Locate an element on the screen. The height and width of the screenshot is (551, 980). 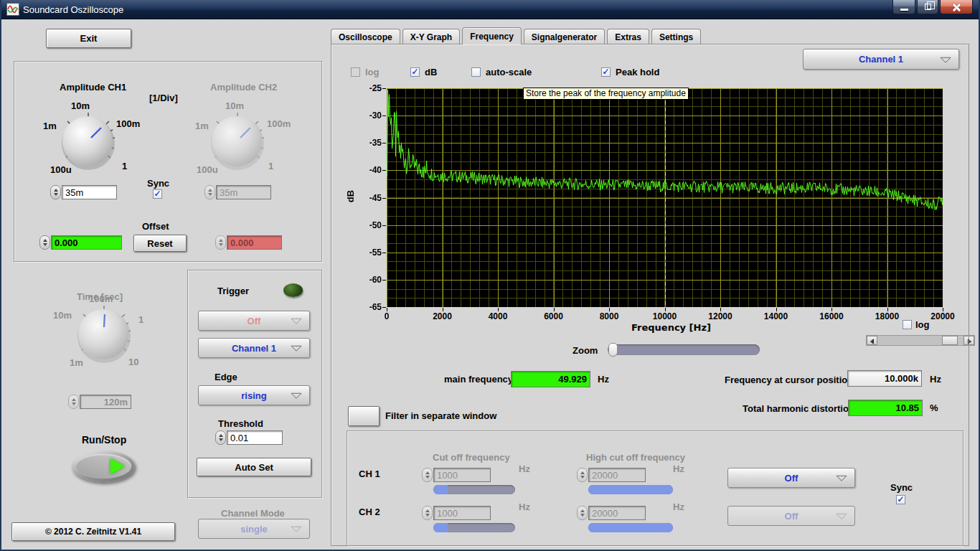
offset-reset-button: Reset is located at coordinates (160, 243).